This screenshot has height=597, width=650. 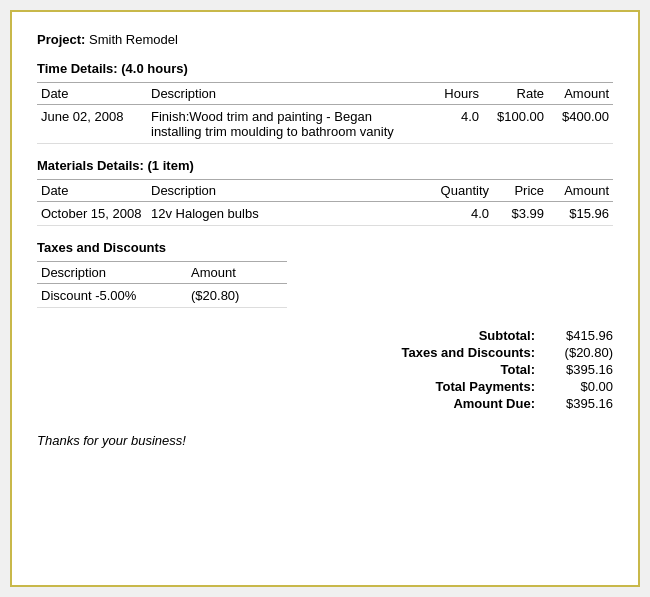 What do you see at coordinates (520, 214) in the screenshot?
I see `mat-price: $3.99` at bounding box center [520, 214].